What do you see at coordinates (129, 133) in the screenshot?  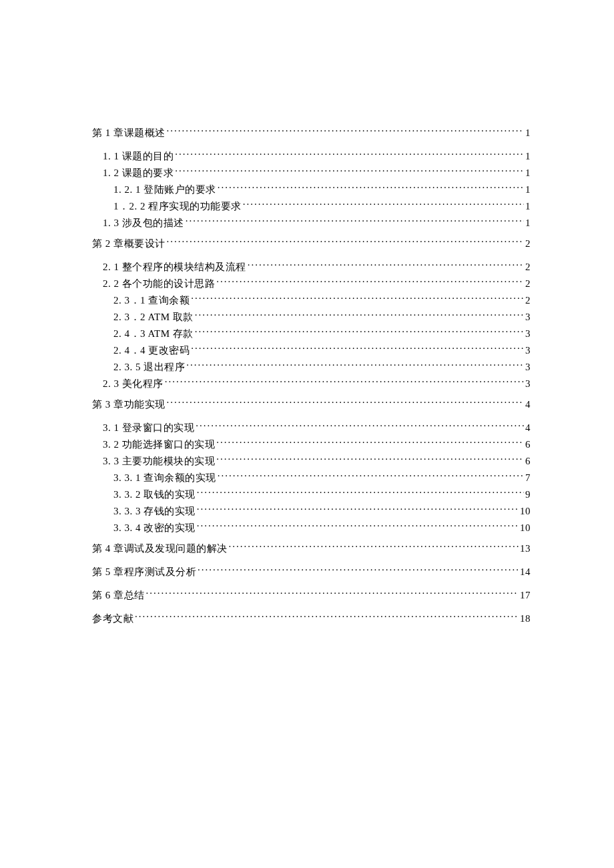 I see `toc-entry-label: 第 1 章课题概述` at bounding box center [129, 133].